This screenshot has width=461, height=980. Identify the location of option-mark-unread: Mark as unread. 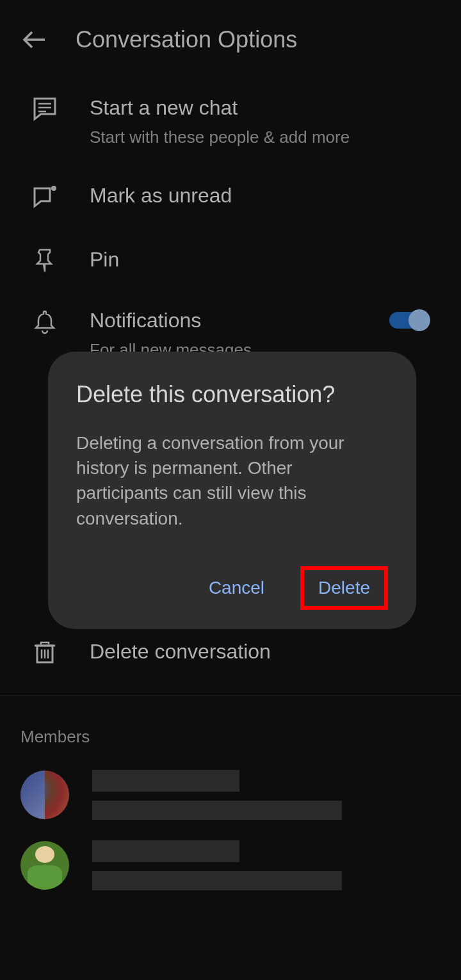
(230, 196).